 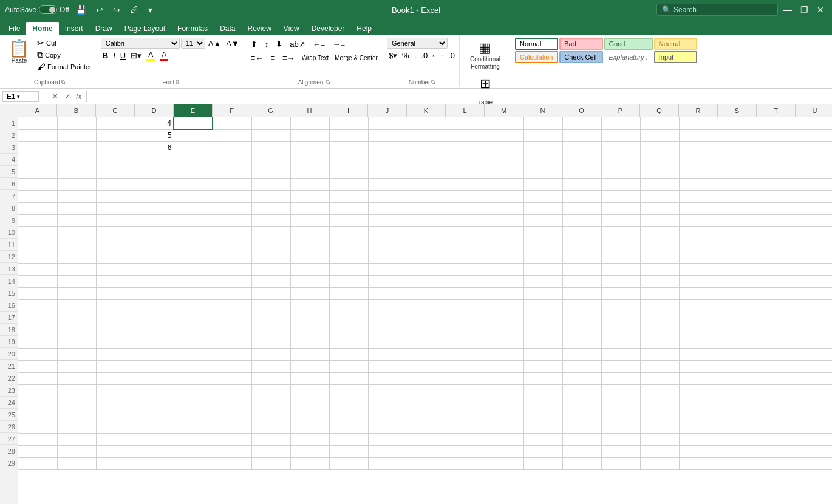 I want to click on cell-S15, so click(x=737, y=293).